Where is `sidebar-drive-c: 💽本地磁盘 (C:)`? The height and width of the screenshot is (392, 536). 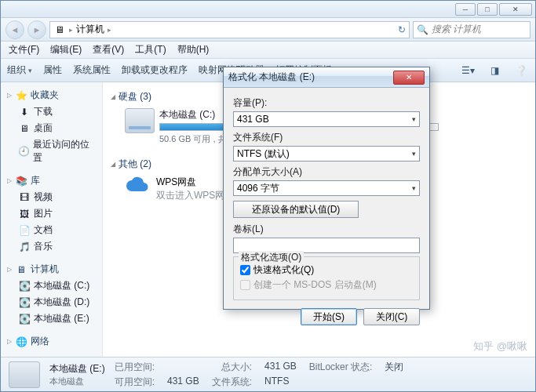 sidebar-drive-c: 💽本地磁盘 (C:) is located at coordinates (52, 285).